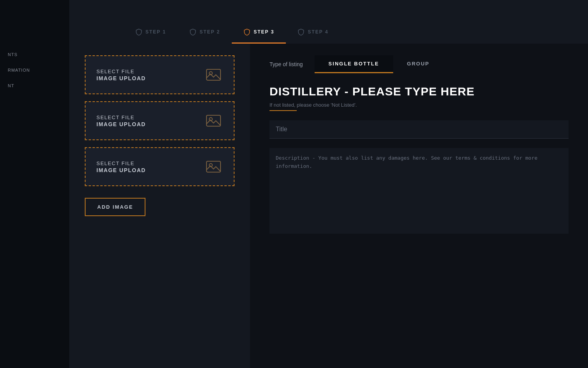 The width and height of the screenshot is (588, 368). I want to click on step-1: STEP 1, so click(151, 32).